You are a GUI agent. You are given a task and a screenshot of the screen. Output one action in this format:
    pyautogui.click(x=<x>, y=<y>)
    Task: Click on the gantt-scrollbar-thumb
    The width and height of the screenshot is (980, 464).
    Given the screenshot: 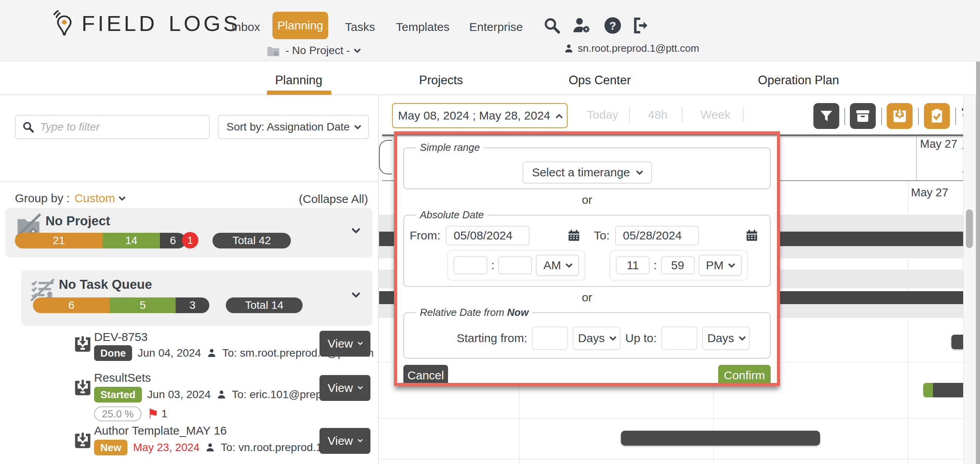 What is the action you would take?
    pyautogui.click(x=969, y=229)
    